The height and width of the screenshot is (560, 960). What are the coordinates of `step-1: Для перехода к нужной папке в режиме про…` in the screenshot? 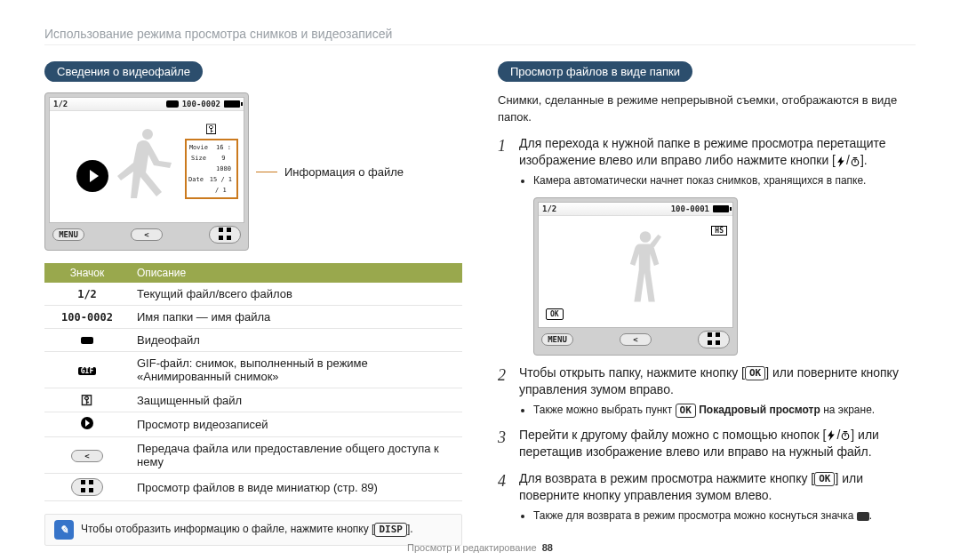 It's located at (707, 162).